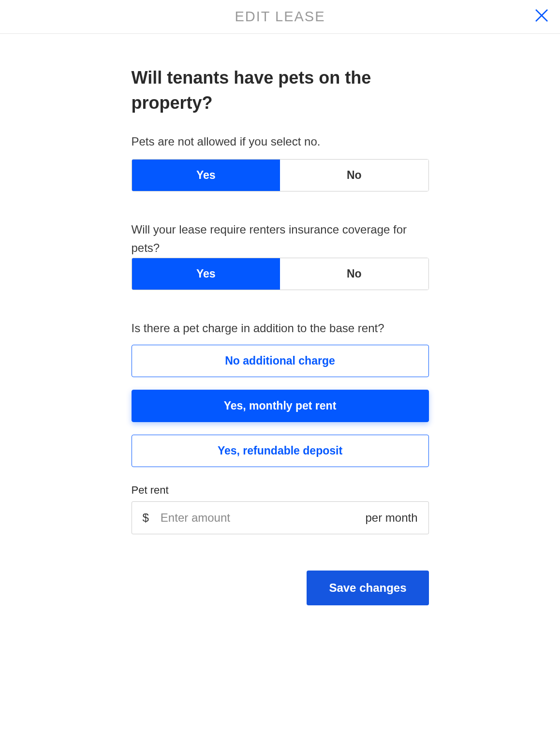 Image resolution: width=560 pixels, height=747 pixels. Describe the element at coordinates (354, 274) in the screenshot. I see `insurance-no-button: No` at that location.